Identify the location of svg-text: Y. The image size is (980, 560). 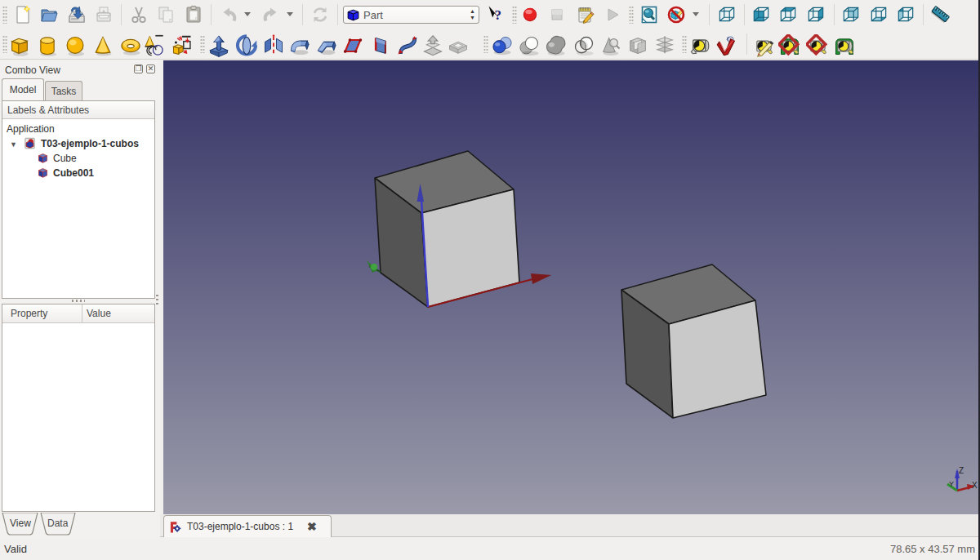
(951, 484).